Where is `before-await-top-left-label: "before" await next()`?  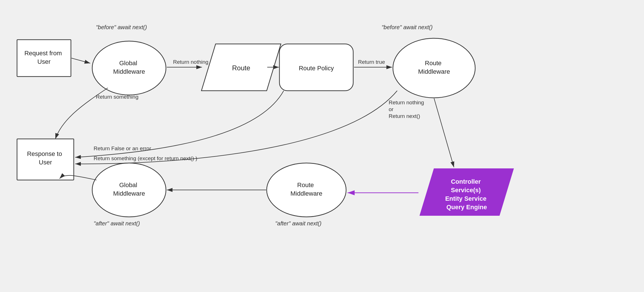
before-await-top-left-label: "before" await next() is located at coordinates (121, 27).